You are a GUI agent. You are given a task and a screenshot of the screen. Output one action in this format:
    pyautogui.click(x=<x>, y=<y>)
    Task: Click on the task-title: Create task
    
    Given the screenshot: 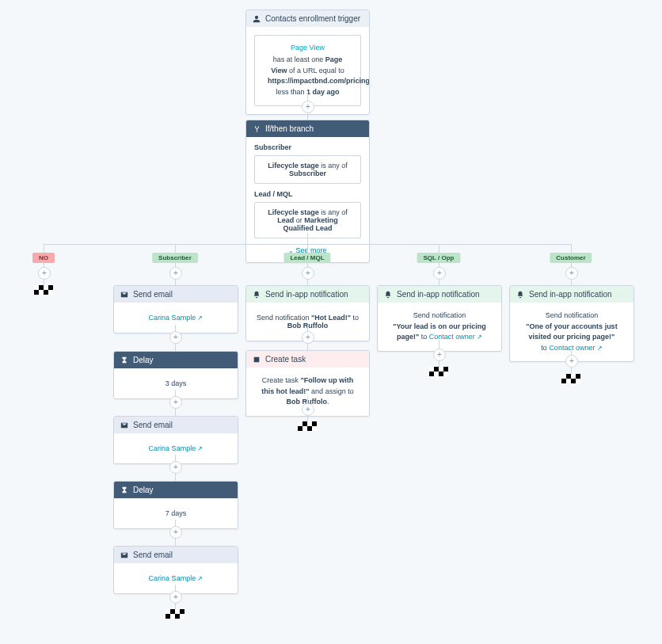 What is the action you would take?
    pyautogui.click(x=285, y=360)
    